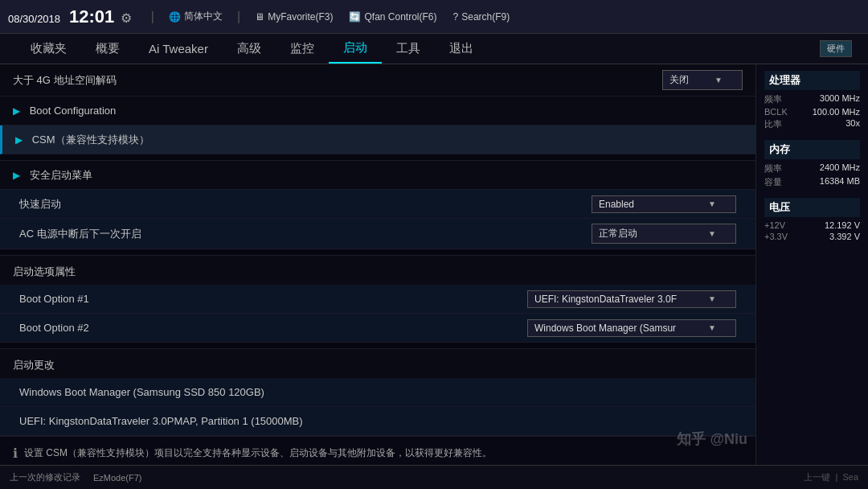  What do you see at coordinates (305, 234) in the screenshot?
I see `ac-power-label: AC 电源中断后下一次开启` at bounding box center [305, 234].